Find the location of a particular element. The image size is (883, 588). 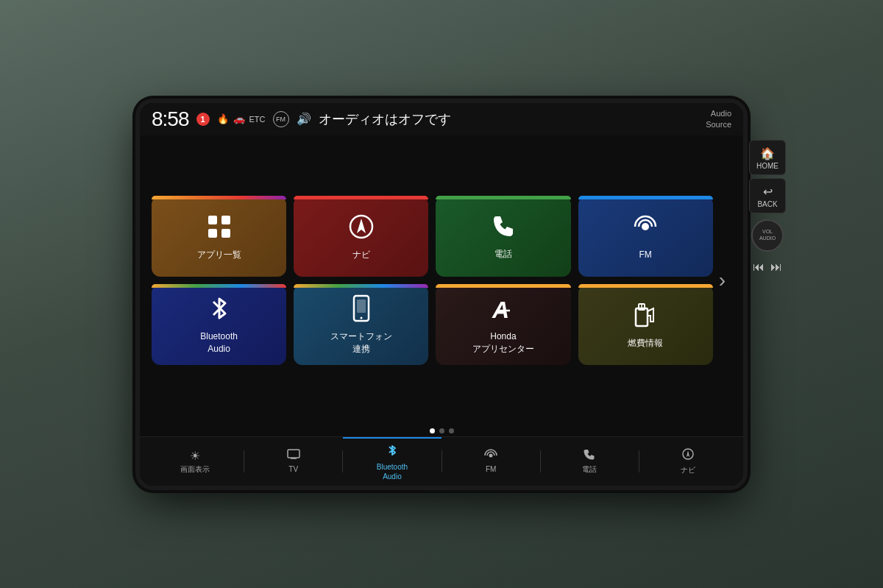

fuel-tile: 燃費情報 is located at coordinates (646, 325).